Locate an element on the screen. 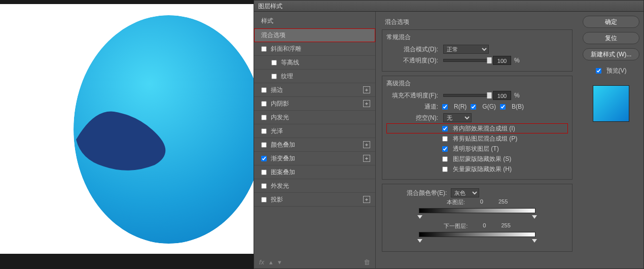 The image size is (644, 269). checkbox-texture is located at coordinates (274, 76).